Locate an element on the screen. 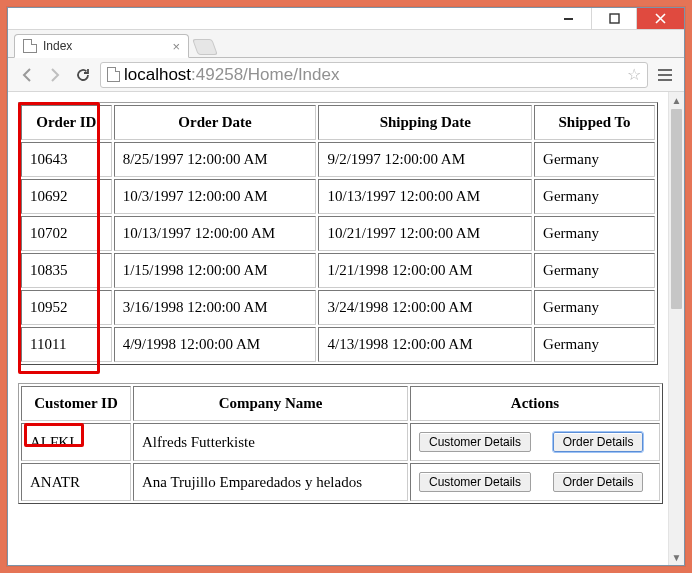 Image resolution: width=692 pixels, height=573 pixels. tab-close-icon: × is located at coordinates (176, 46).